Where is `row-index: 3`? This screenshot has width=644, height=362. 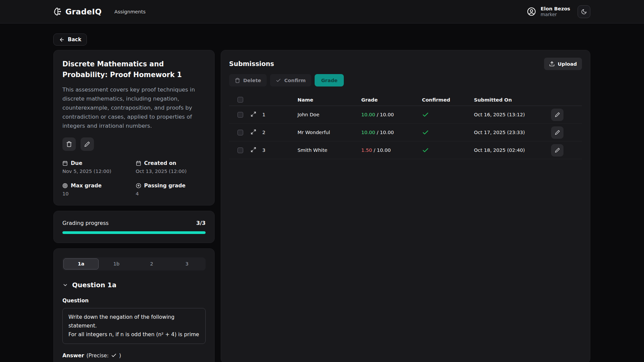 row-index: 3 is located at coordinates (280, 150).